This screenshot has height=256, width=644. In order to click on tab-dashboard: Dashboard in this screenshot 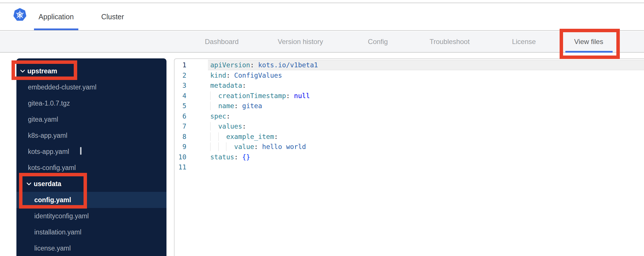, I will do `click(222, 42)`.